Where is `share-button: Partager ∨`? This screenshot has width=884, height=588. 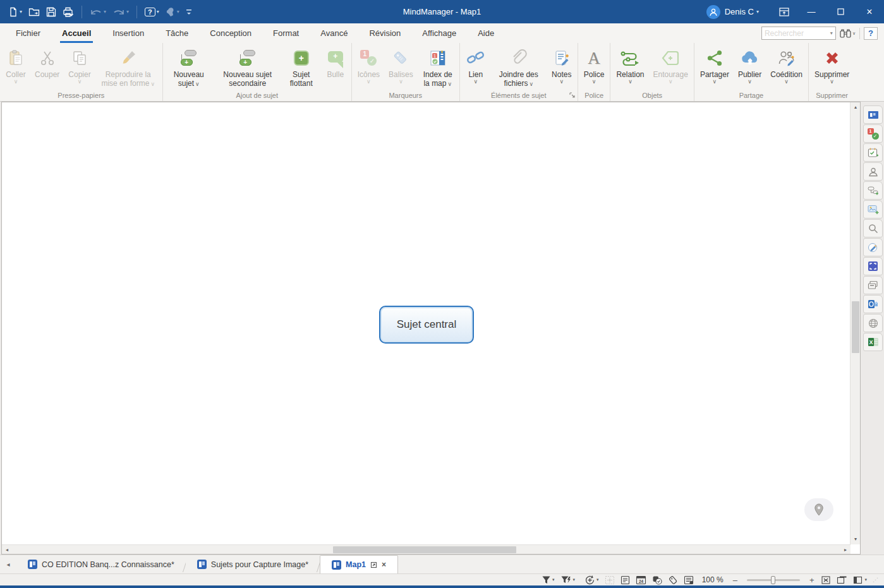
share-button: Partager ∨ is located at coordinates (715, 64).